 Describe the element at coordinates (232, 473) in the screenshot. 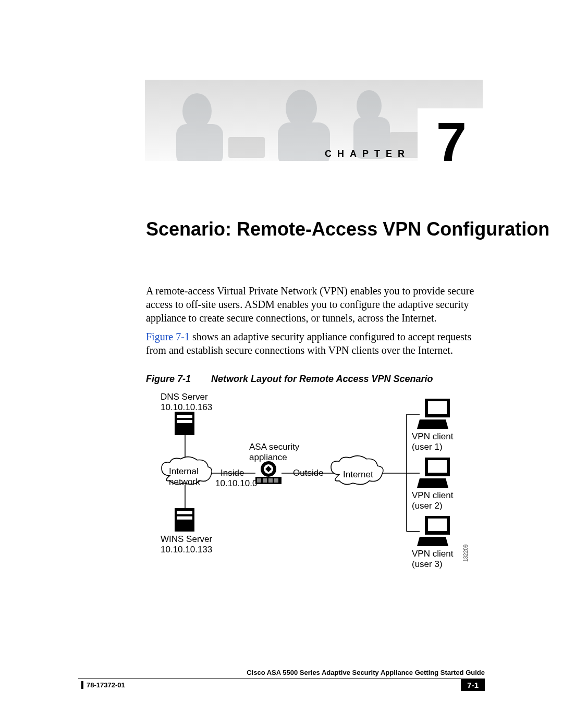

I see `inside-label: Inside` at that location.